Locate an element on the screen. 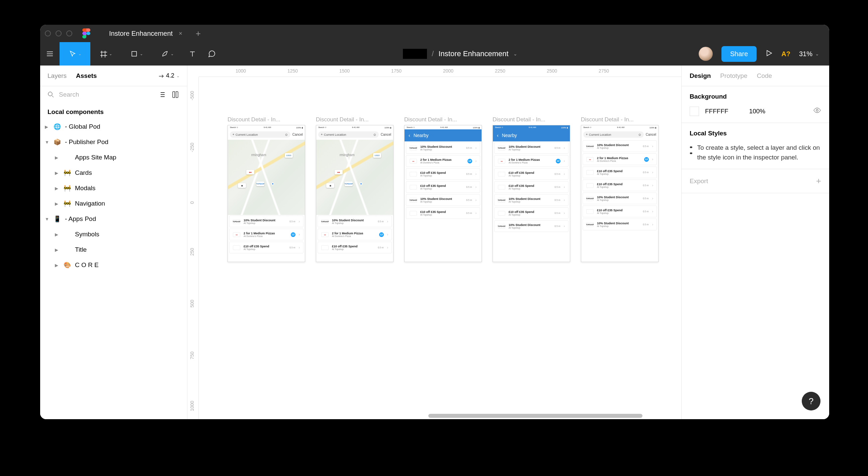 The height and width of the screenshot is (476, 868). close-window-button is located at coordinates (48, 33).